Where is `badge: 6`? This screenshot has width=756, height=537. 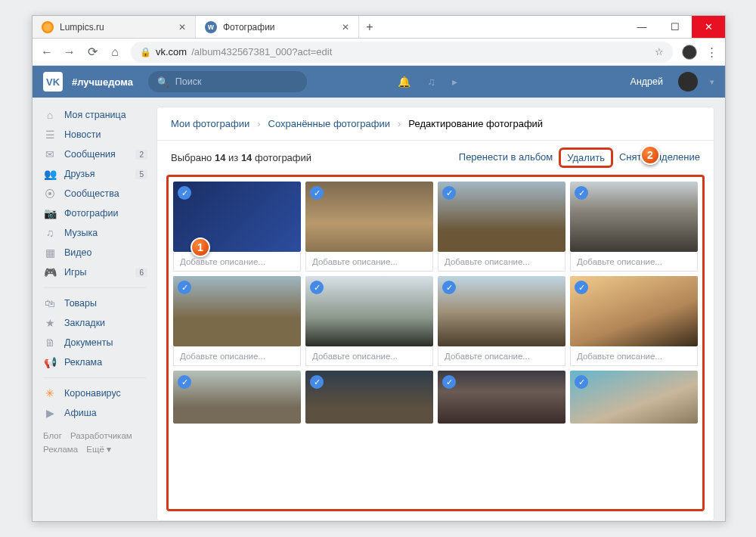 badge: 6 is located at coordinates (141, 272).